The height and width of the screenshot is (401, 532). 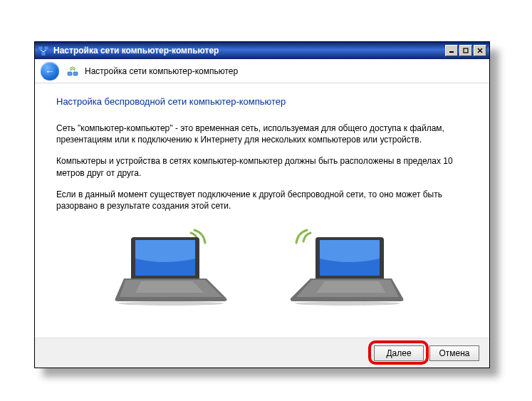 What do you see at coordinates (173, 268) in the screenshot?
I see `laptop-left-icon` at bounding box center [173, 268].